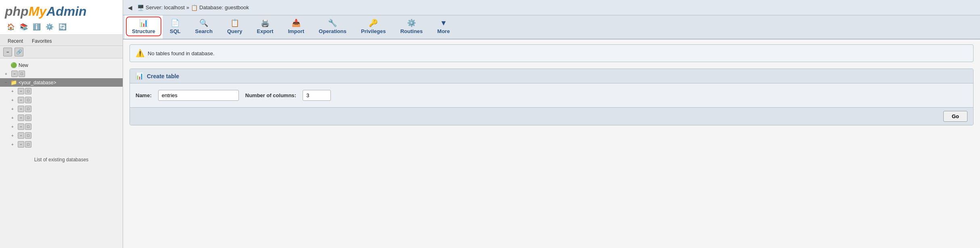  Describe the element at coordinates (235, 27) in the screenshot. I see `tab-query: 📋 Query` at that location.